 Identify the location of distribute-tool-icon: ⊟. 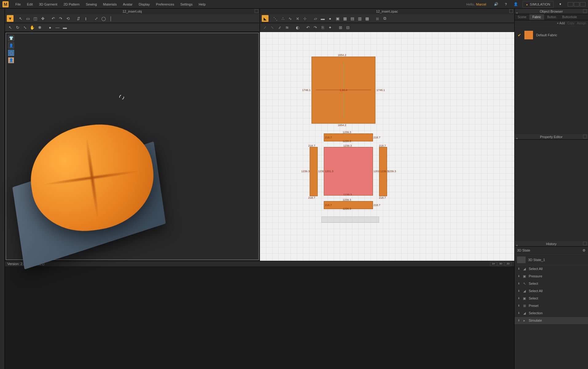
(348, 27).